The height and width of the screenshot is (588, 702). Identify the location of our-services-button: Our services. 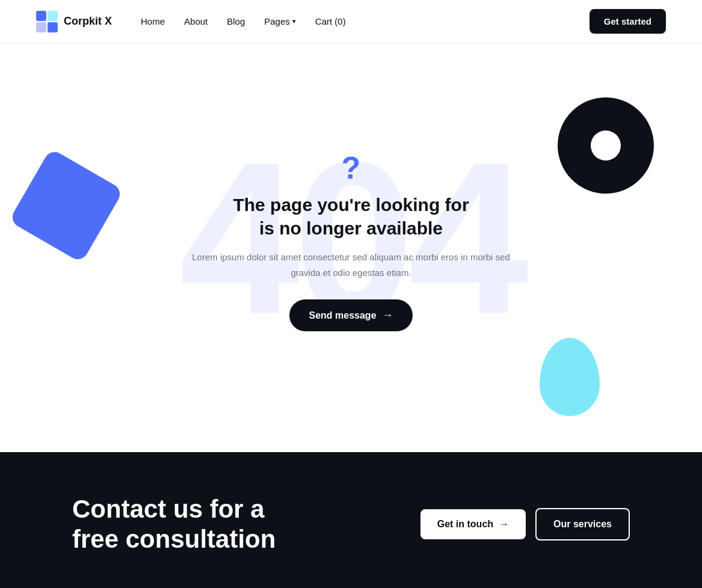
(582, 524).